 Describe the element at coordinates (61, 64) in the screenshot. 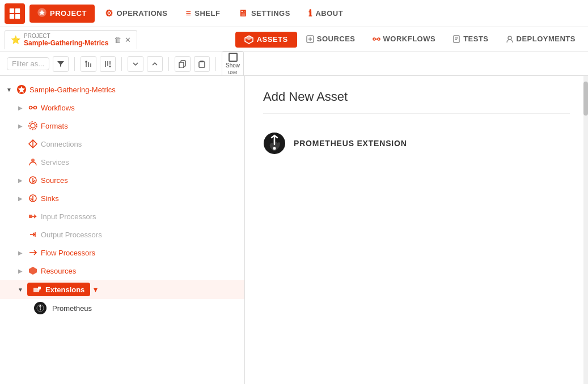

I see `filter-funnel-button` at that location.